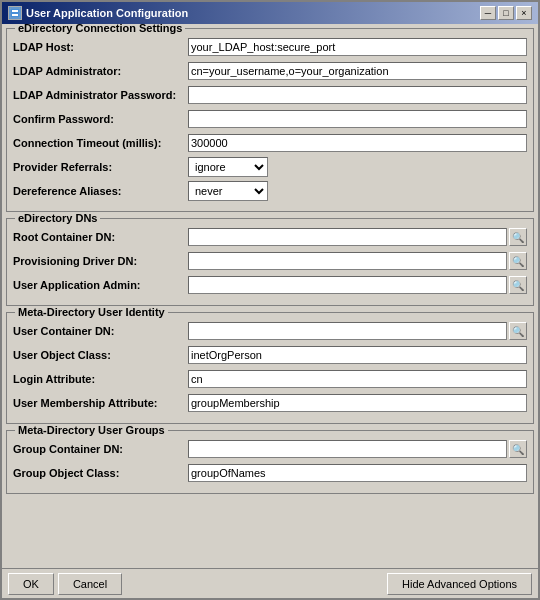 The width and height of the screenshot is (540, 600). Describe the element at coordinates (228, 191) in the screenshot. I see `dereference-aliases-select: never always finding searching` at that location.